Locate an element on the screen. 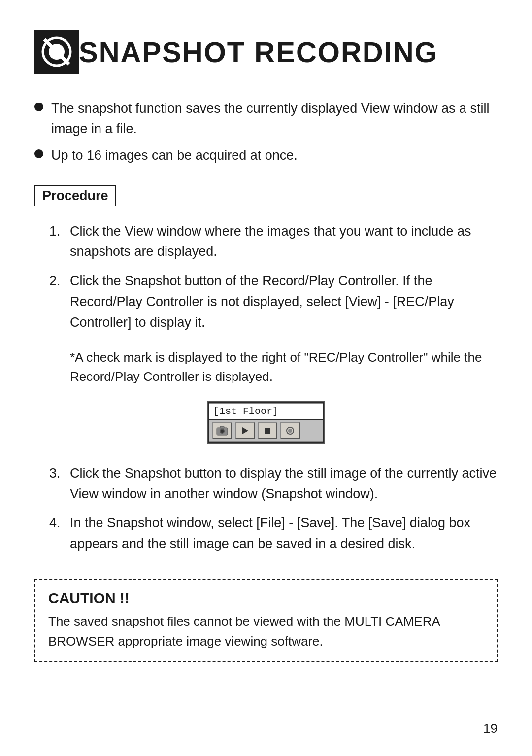  caution-box: CAUTION !! The saved snapshot files cann… is located at coordinates (266, 621).